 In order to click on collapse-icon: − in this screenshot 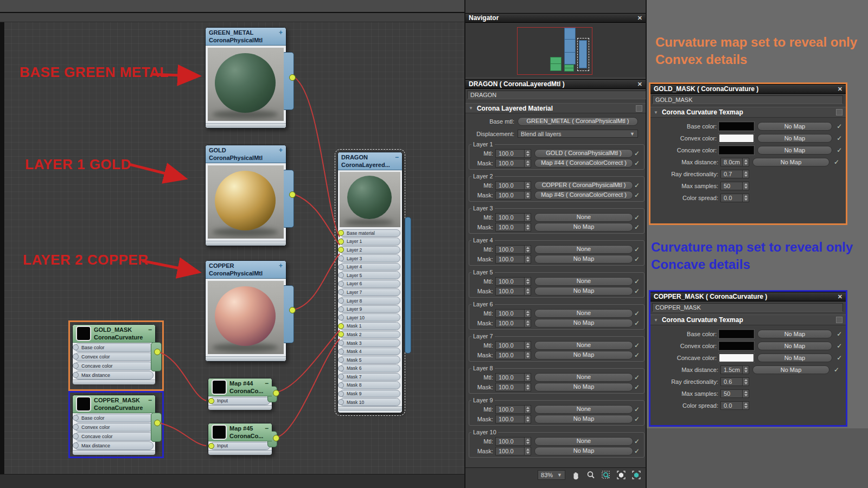, I will do `click(267, 383)`.